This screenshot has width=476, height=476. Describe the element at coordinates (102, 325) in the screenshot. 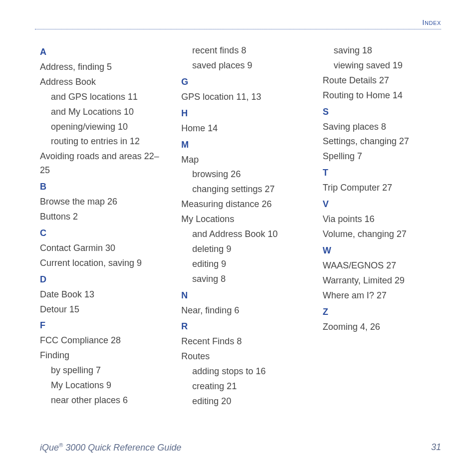

I see `index-letter: F` at that location.